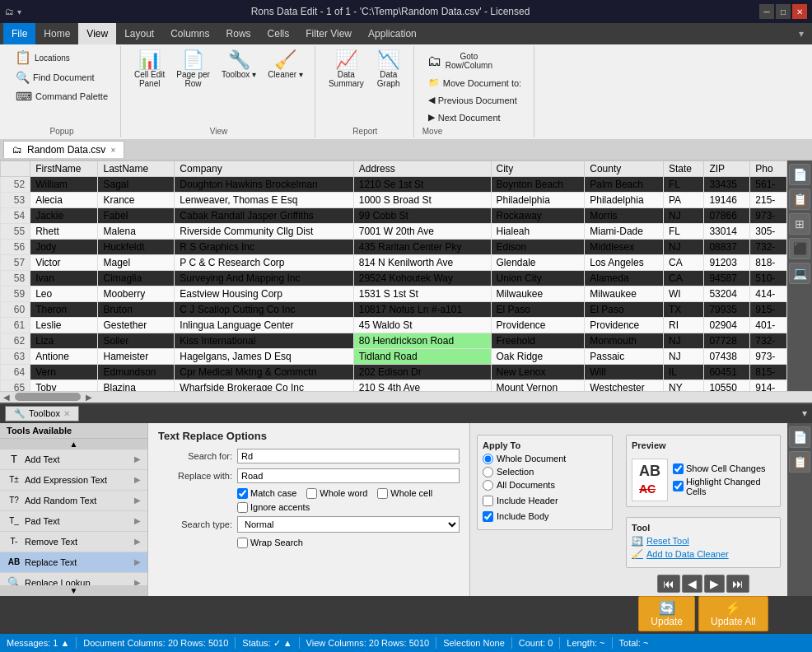  What do you see at coordinates (394, 263) in the screenshot?
I see `table-row: 57VictorMagelP C & C Research Corp814 N …` at bounding box center [394, 263].